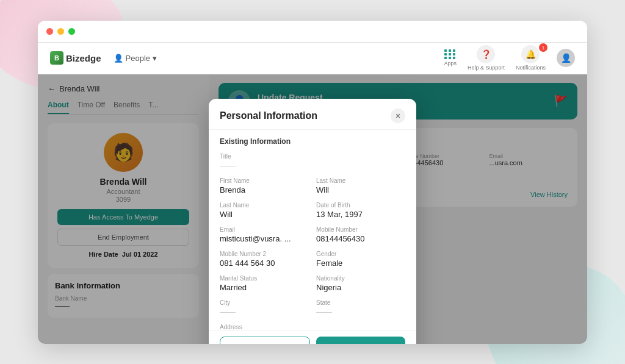 The width and height of the screenshot is (625, 364). I want to click on modal-title: Personal Information, so click(269, 116).